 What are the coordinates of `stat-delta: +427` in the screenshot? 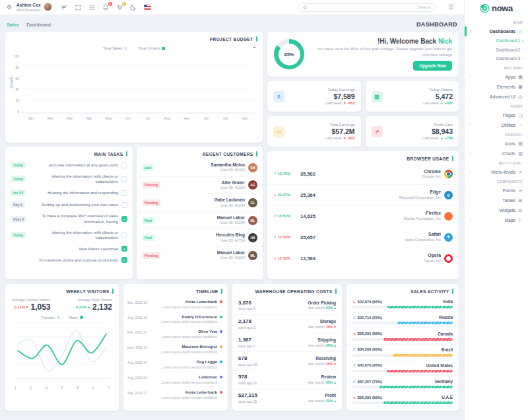 It's located at (449, 103).